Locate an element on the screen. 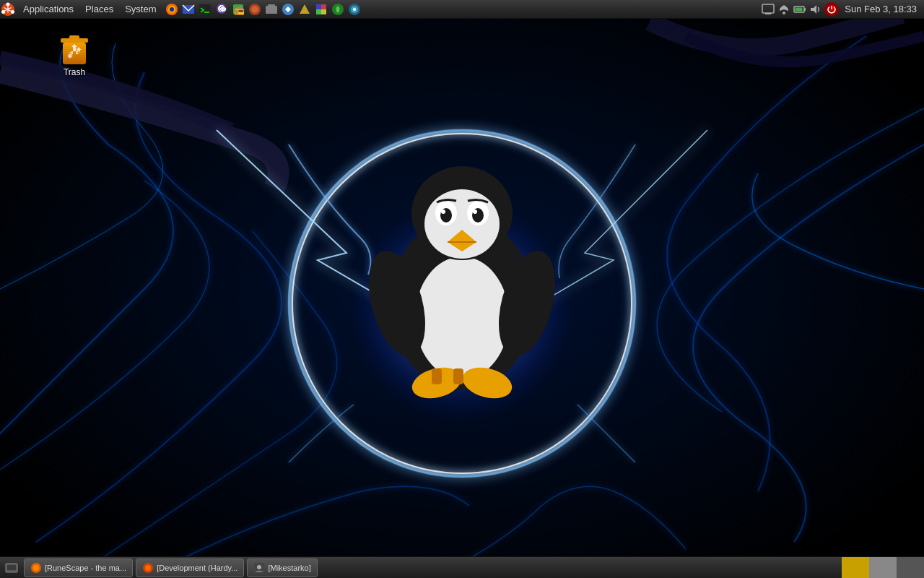 This screenshot has height=578, width=924. menu-system: System is located at coordinates (140, 9).